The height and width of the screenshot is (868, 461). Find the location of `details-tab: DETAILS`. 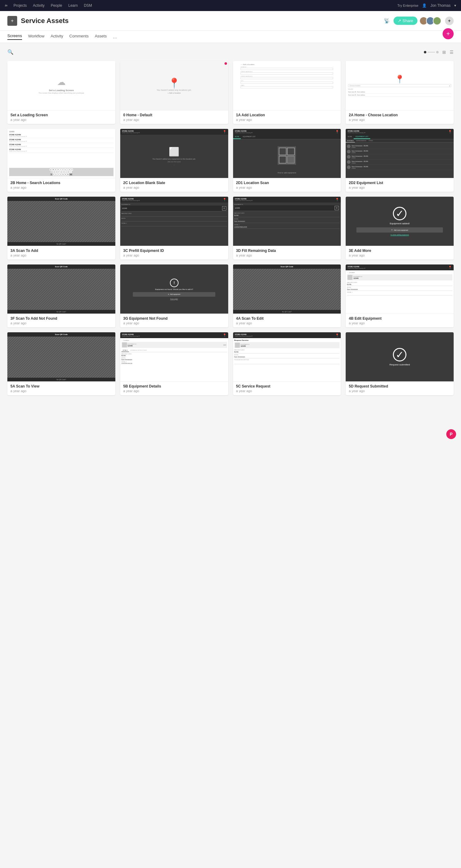

details-tab: DETAILS is located at coordinates (125, 350).